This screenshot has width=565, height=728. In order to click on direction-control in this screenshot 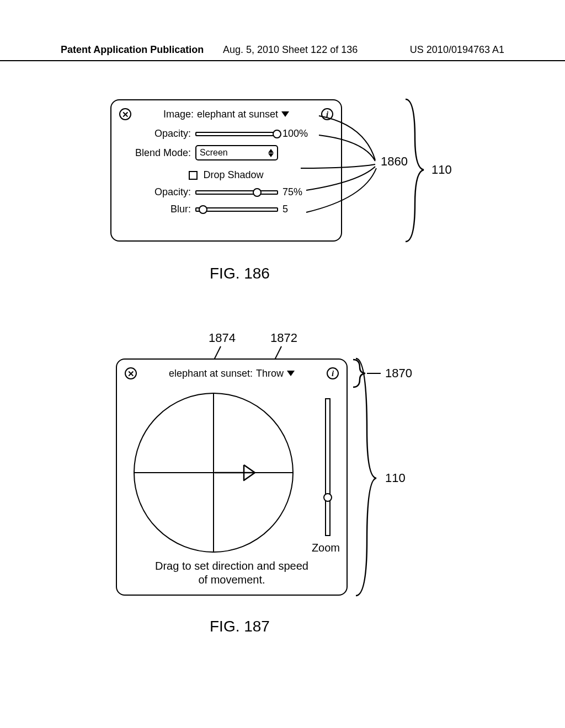, I will do `click(214, 473)`.